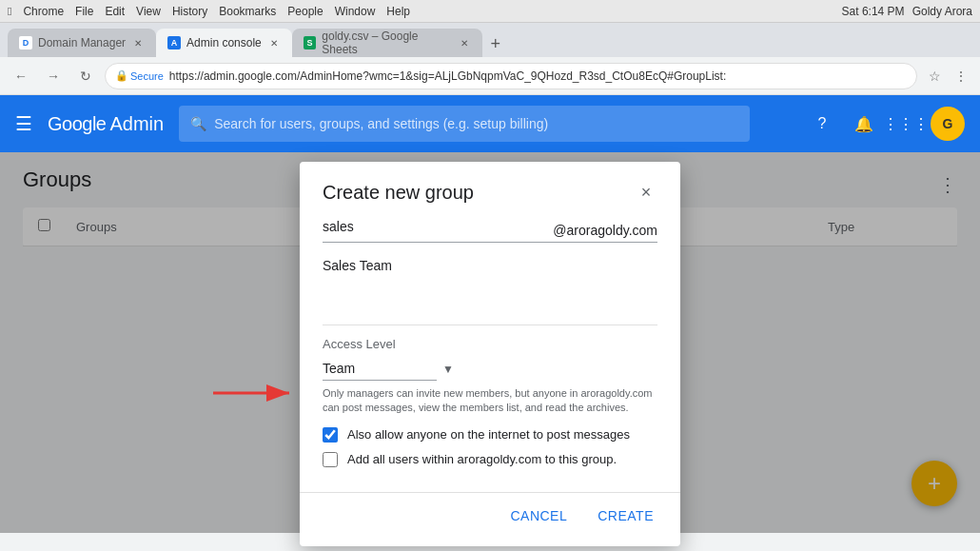  What do you see at coordinates (490, 266) in the screenshot?
I see `description-text: Sales Team` at bounding box center [490, 266].